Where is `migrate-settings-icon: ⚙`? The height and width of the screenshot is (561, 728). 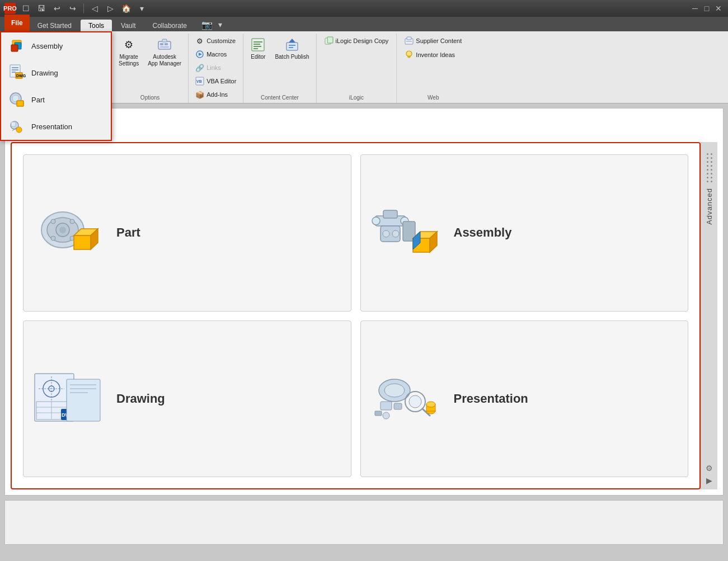 migrate-settings-icon: ⚙ is located at coordinates (129, 45).